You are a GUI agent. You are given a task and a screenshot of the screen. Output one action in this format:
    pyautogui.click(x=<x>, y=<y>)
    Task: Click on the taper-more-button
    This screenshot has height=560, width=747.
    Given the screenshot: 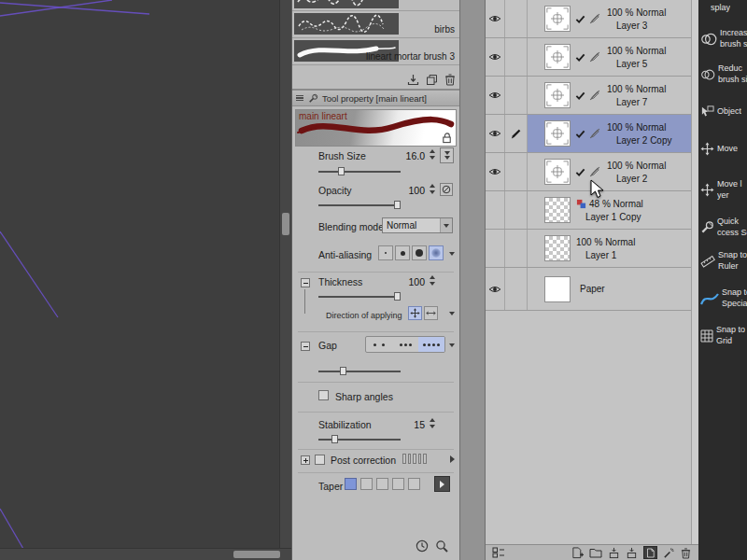 What is the action you would take?
    pyautogui.click(x=443, y=483)
    